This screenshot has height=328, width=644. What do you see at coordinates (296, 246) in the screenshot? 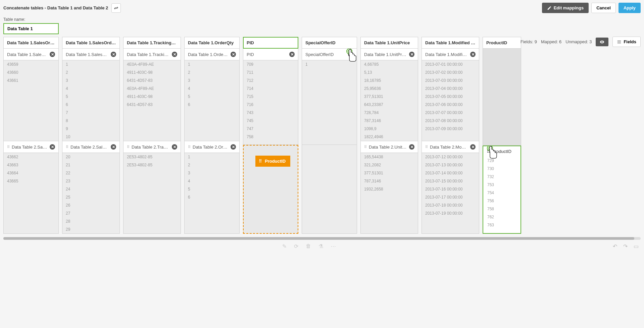
I see `refresh-icon: ⟳` at bounding box center [296, 246].